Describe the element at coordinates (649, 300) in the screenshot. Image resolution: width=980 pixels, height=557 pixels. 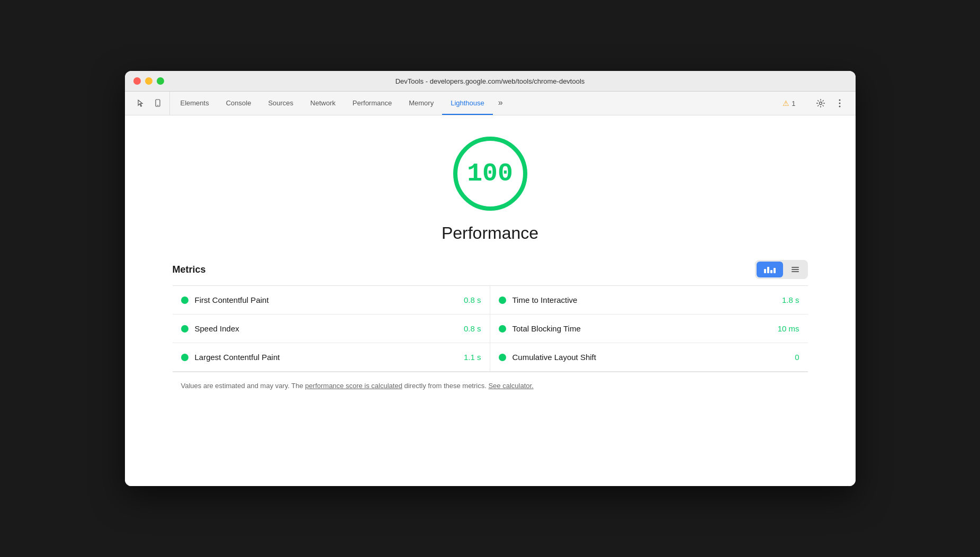
I see `metric-row: Time to Interactive 1.8 s` at that location.